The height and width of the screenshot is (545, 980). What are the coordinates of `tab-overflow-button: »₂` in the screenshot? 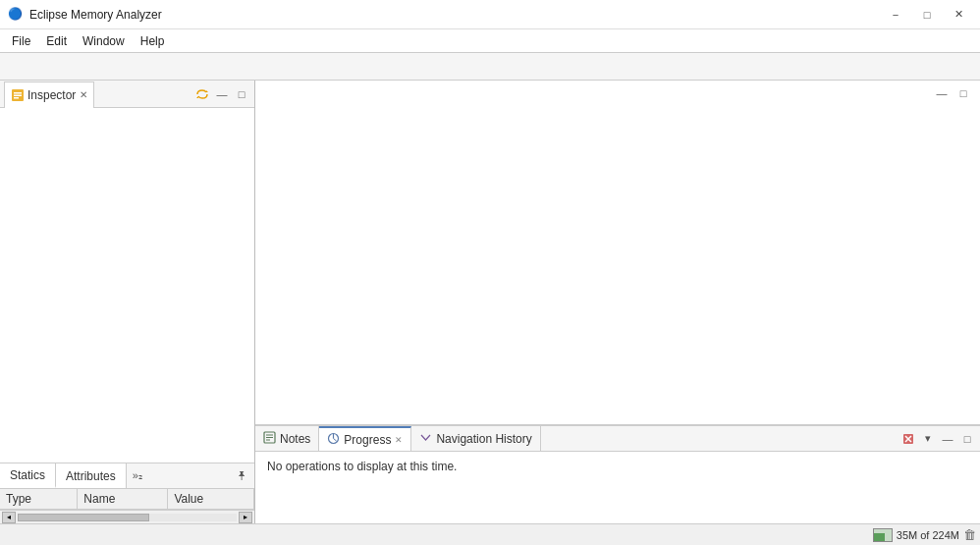 It's located at (137, 475).